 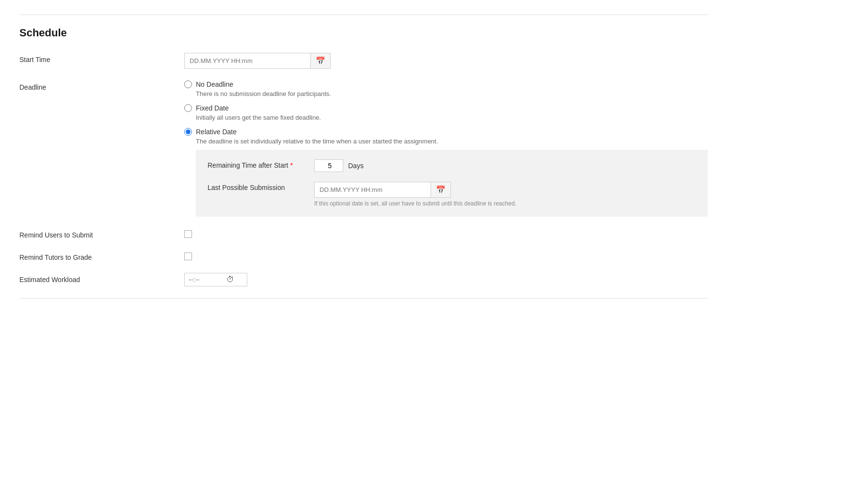 What do you see at coordinates (320, 61) in the screenshot?
I see `calendar-icon: 📅` at bounding box center [320, 61].